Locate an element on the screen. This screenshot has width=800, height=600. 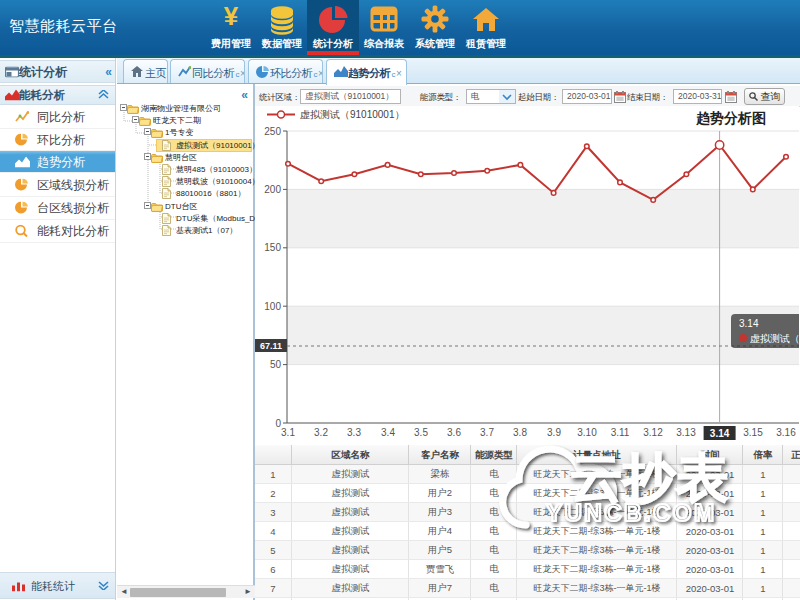
svg-text: 67.11 is located at coordinates (271, 346).